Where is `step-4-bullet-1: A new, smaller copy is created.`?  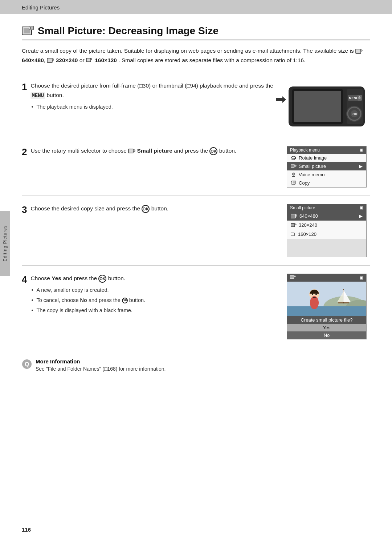
step-4-bullet-1: A new, smaller copy is created. is located at coordinates (157, 290).